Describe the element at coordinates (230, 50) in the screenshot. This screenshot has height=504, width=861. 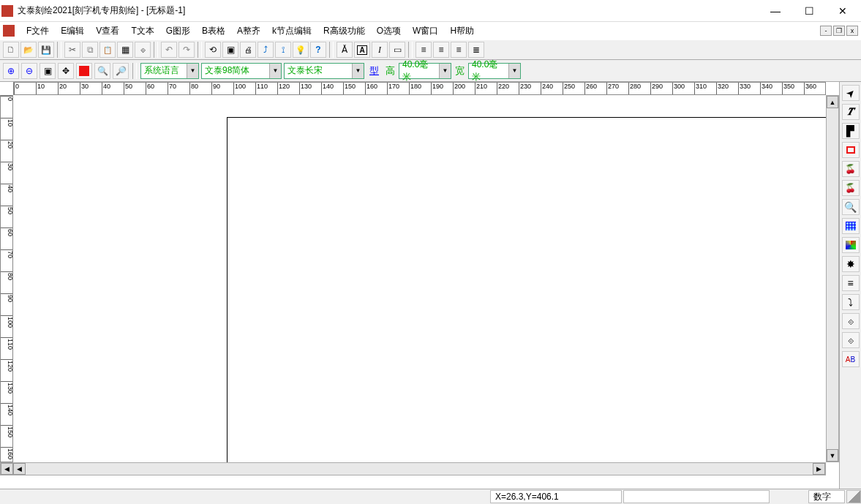
I see `layout-button: ▣` at that location.